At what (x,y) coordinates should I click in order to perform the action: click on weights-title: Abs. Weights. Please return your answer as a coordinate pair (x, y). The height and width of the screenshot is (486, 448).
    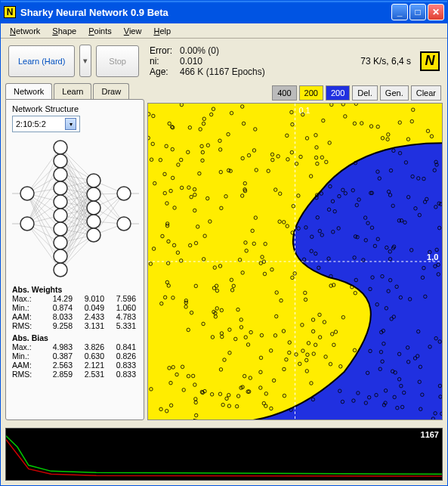
    Looking at the image, I should click on (75, 289).